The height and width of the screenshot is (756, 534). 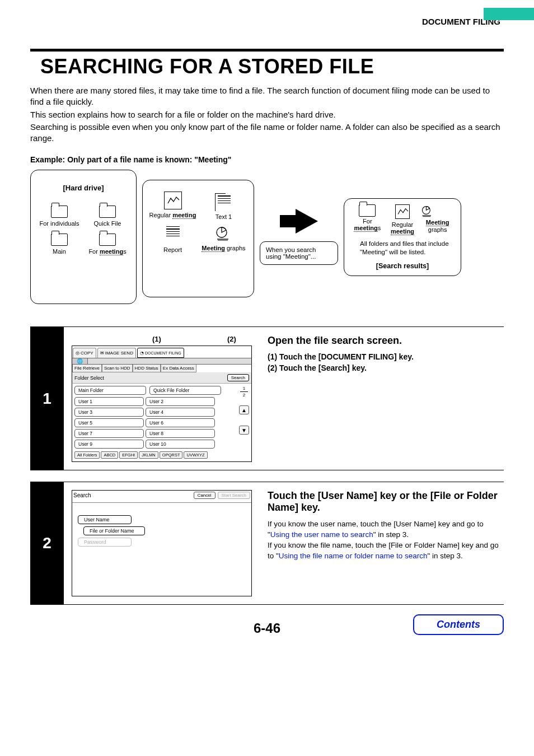 I want to click on user-folder-button: User 5, so click(x=109, y=423).